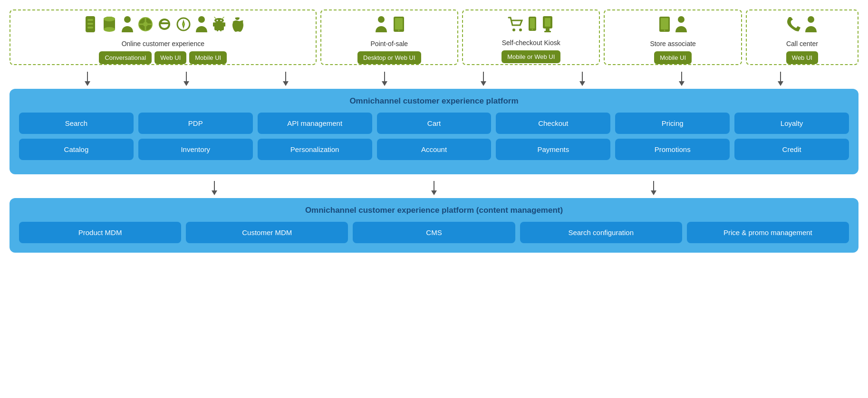  Describe the element at coordinates (434, 233) in the screenshot. I see `content-mgmt-grid: Product MDM Customer MDM CMS Search conf…` at that location.